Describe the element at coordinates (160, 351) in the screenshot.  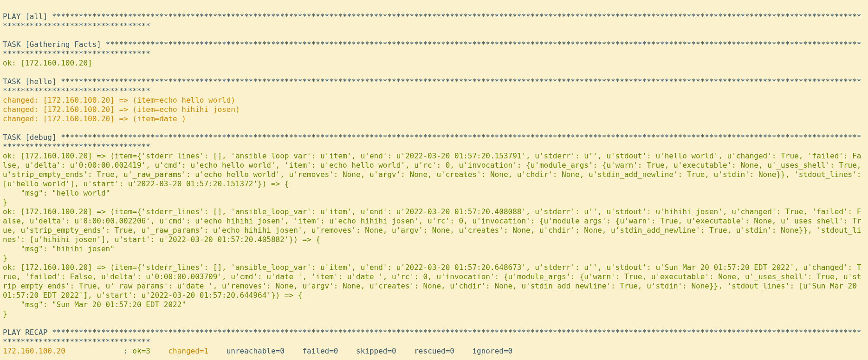
I see `terminal-text` at that location.